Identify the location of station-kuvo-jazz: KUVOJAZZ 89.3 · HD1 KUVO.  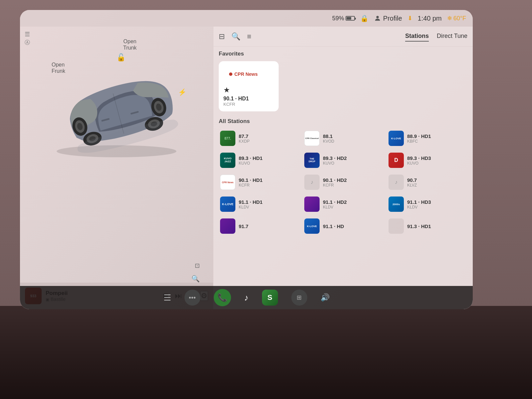
(259, 160).